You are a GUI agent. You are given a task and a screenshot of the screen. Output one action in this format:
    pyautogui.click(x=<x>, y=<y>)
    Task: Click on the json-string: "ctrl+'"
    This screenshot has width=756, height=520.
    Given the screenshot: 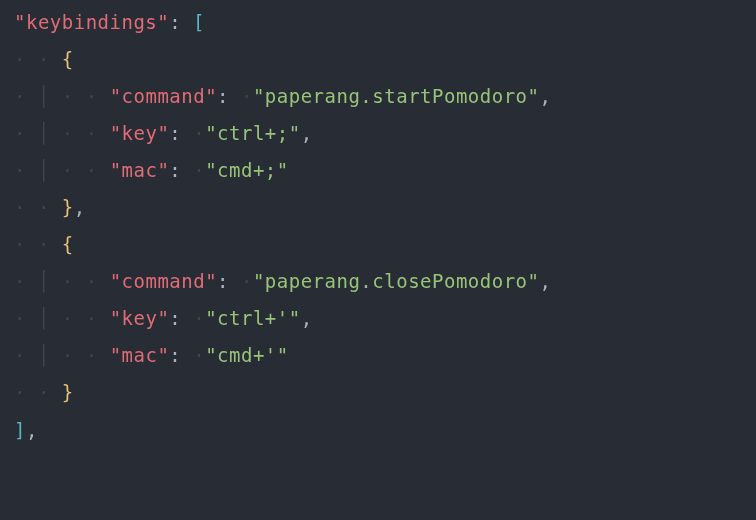 What is the action you would take?
    pyautogui.click(x=253, y=318)
    